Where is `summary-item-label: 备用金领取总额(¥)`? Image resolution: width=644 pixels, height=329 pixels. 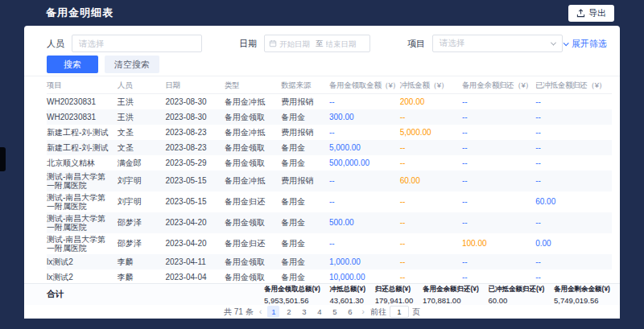
summary-item-label: 备用金领取总额(¥) is located at coordinates (292, 290).